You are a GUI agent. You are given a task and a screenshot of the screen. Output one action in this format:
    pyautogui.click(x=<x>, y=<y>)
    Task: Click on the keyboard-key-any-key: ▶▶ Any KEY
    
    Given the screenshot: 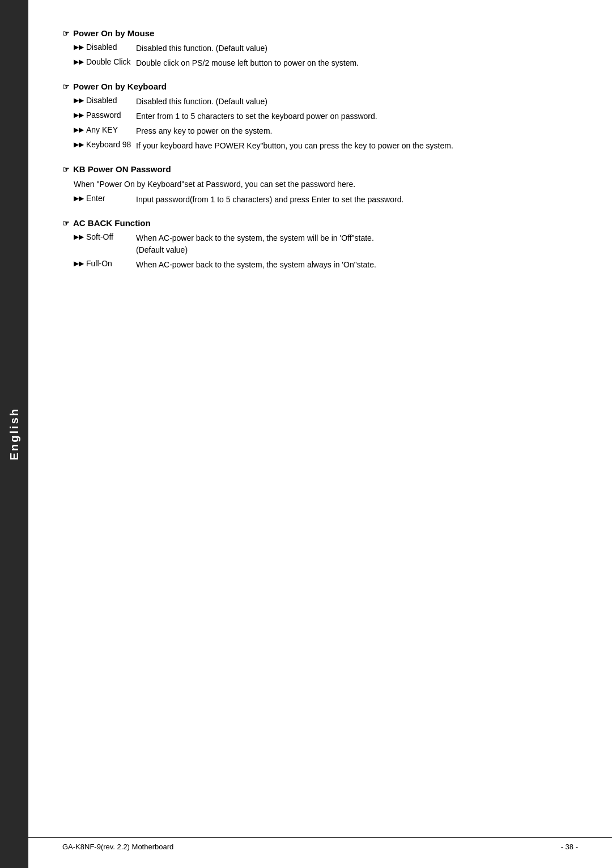 What is the action you would take?
    pyautogui.click(x=105, y=131)
    